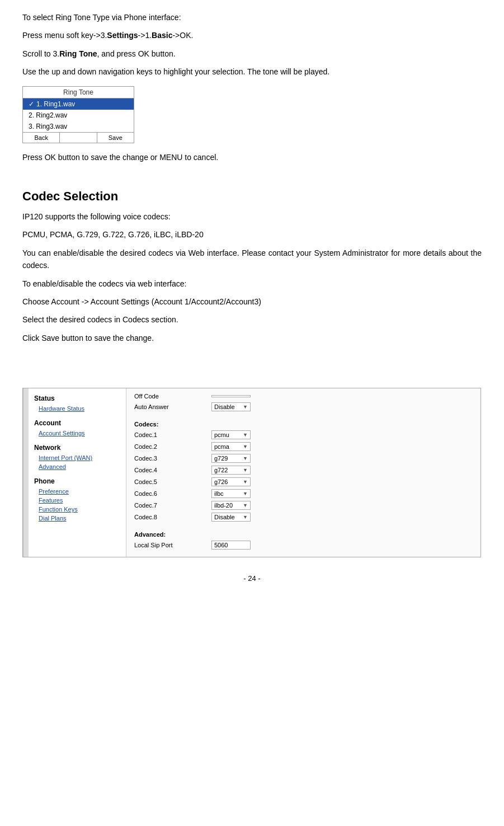 This screenshot has width=504, height=826. Describe the element at coordinates (78, 54) in the screenshot. I see `intro-ringtone-bold: Ring Tone` at that location.